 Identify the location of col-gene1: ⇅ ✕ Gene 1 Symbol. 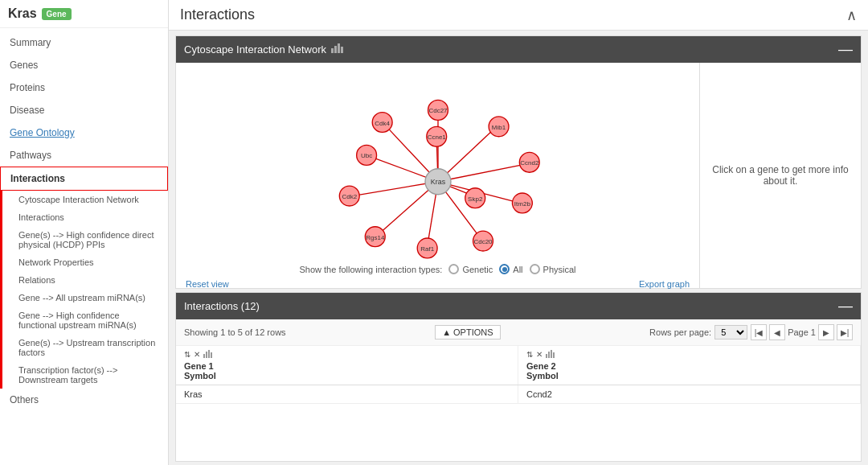
(347, 365).